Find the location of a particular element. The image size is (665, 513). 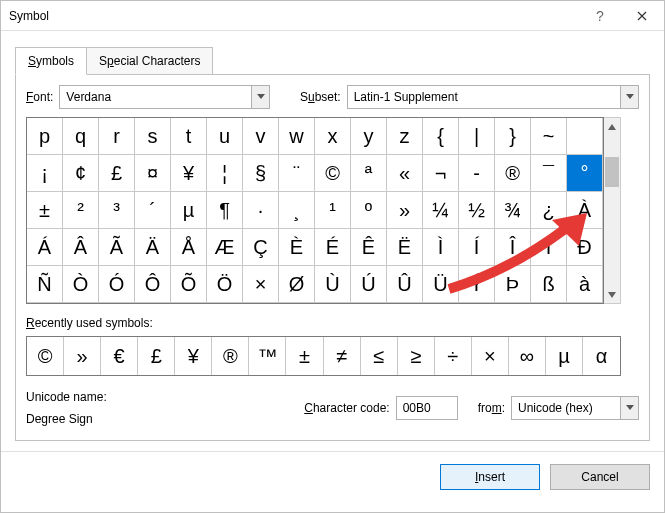

recent-cell: € is located at coordinates (120, 356).